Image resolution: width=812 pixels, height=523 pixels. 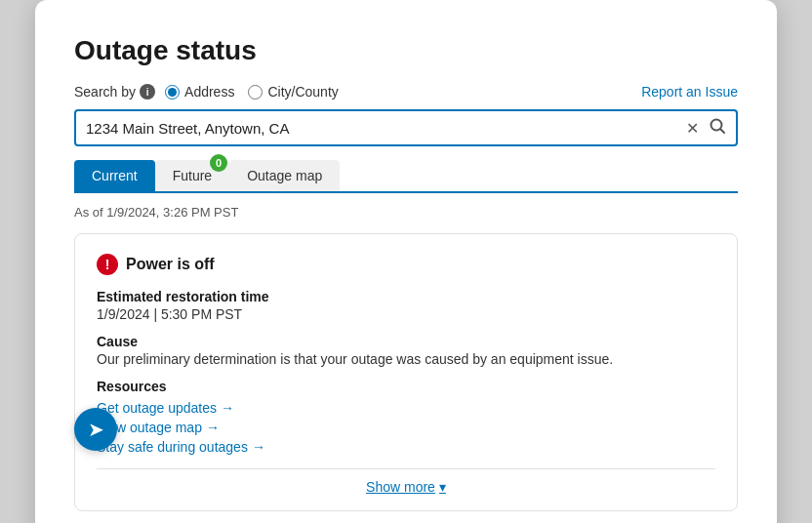 What do you see at coordinates (406, 314) in the screenshot?
I see `estimated-restoration-value: 1/9/2024 | 5:30 PM PST` at bounding box center [406, 314].